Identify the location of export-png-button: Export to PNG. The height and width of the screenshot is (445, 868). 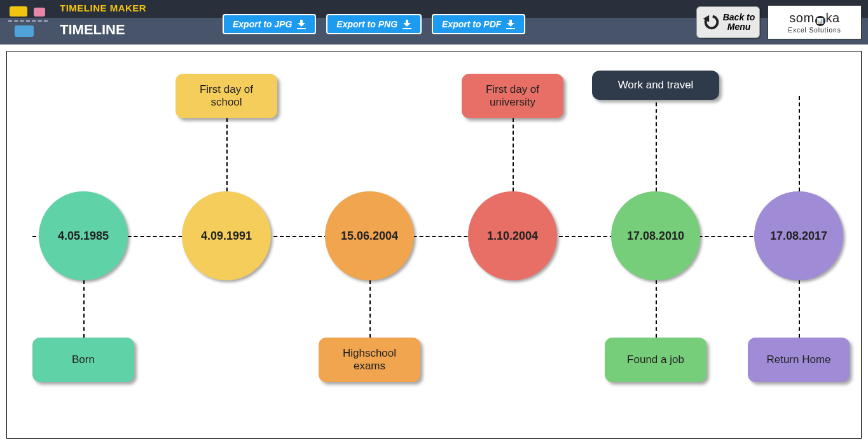
(374, 24).